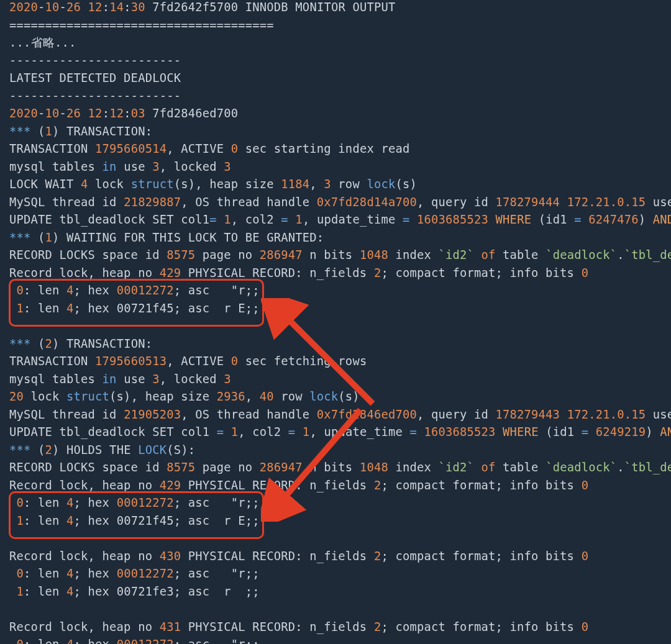 This screenshot has height=644, width=671. Describe the element at coordinates (456, 415) in the screenshot. I see `t: , query id` at that location.